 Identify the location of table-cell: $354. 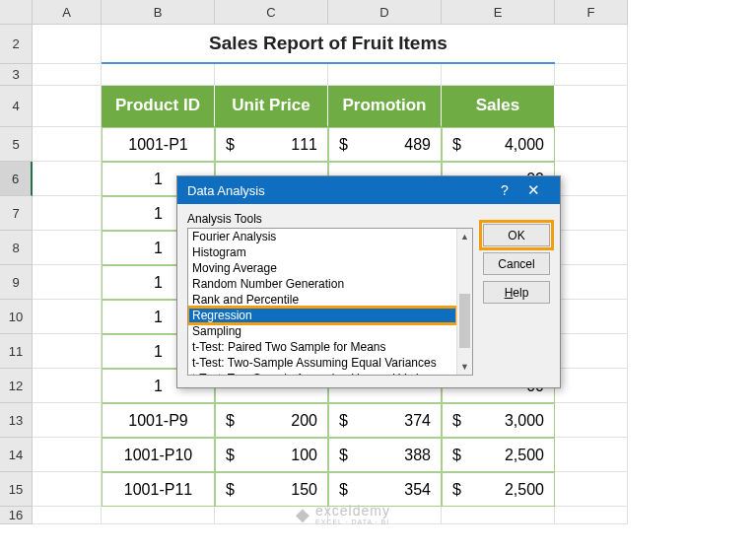
(384, 489).